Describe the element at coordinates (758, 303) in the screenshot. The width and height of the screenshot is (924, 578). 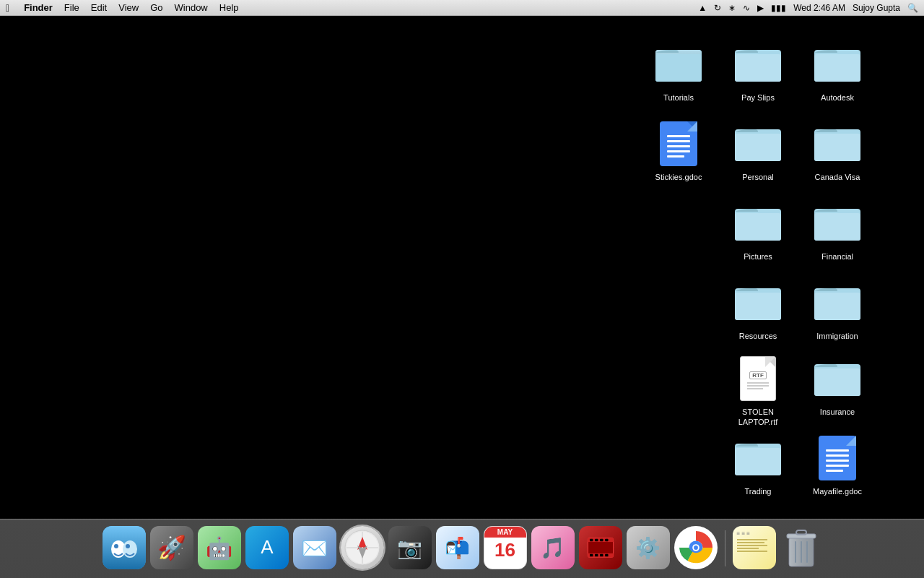
I see `resources-folder-icon` at that location.